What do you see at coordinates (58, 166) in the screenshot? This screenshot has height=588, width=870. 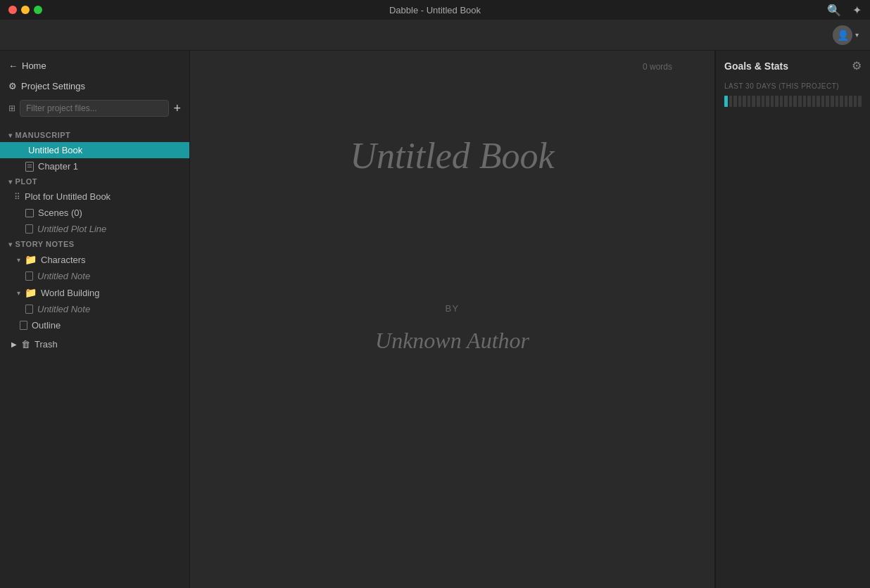 I see `sidebar-item-label: Chapter 1` at bounding box center [58, 166].